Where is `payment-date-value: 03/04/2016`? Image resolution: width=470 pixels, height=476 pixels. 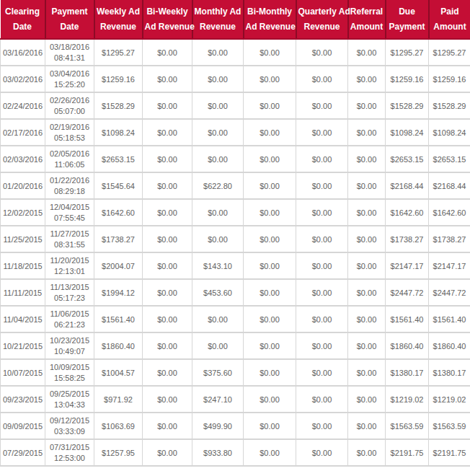 payment-date-value: 03/04/2016 is located at coordinates (69, 74).